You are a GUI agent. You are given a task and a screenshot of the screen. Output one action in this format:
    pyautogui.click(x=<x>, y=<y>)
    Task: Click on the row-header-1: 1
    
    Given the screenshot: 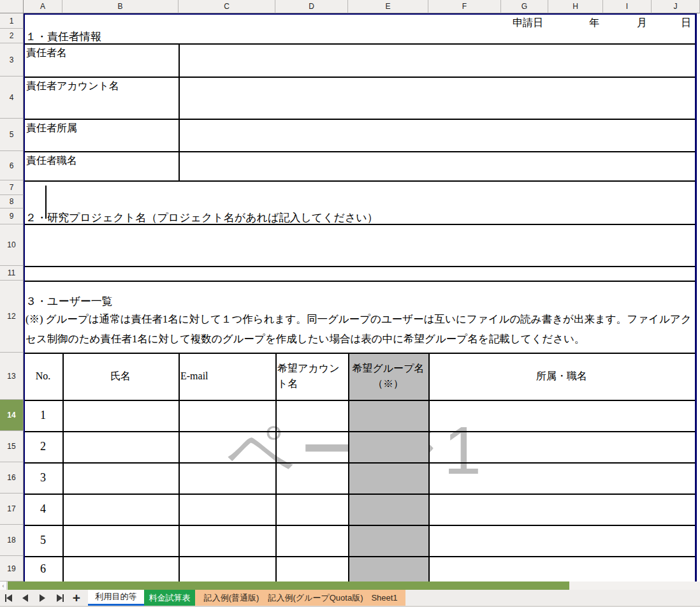 What is the action you would take?
    pyautogui.click(x=11, y=21)
    